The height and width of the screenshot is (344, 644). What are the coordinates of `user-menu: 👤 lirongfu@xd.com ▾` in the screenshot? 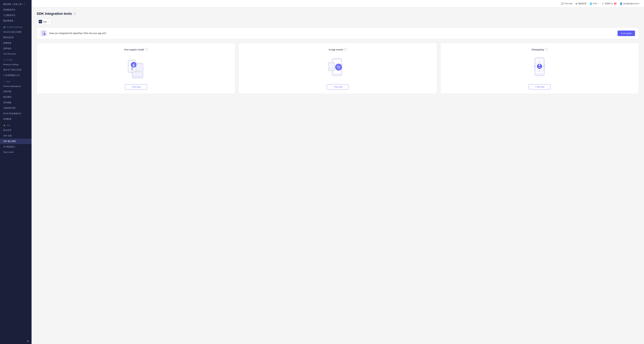 It's located at (630, 3).